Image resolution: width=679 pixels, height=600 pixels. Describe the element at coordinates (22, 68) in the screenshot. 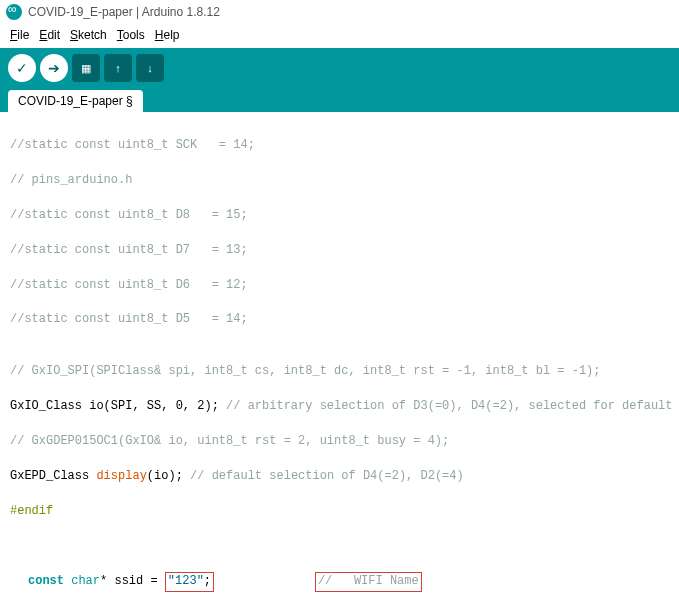

I see `verify-button: ✓` at that location.